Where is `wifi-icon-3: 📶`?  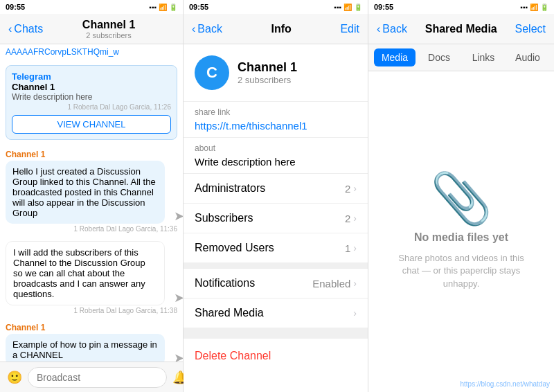
wifi-icon-3: 📶 is located at coordinates (534, 7).